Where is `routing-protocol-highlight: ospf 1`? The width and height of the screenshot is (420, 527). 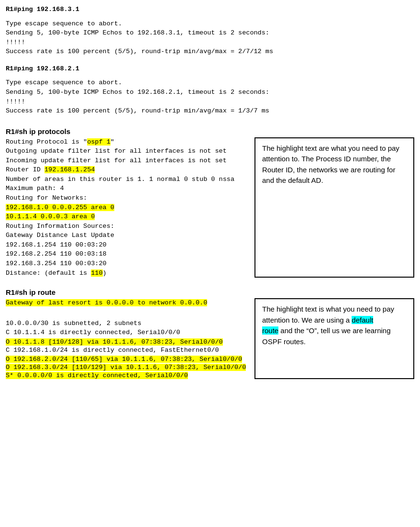 routing-protocol-highlight: ospf 1 is located at coordinates (99, 142).